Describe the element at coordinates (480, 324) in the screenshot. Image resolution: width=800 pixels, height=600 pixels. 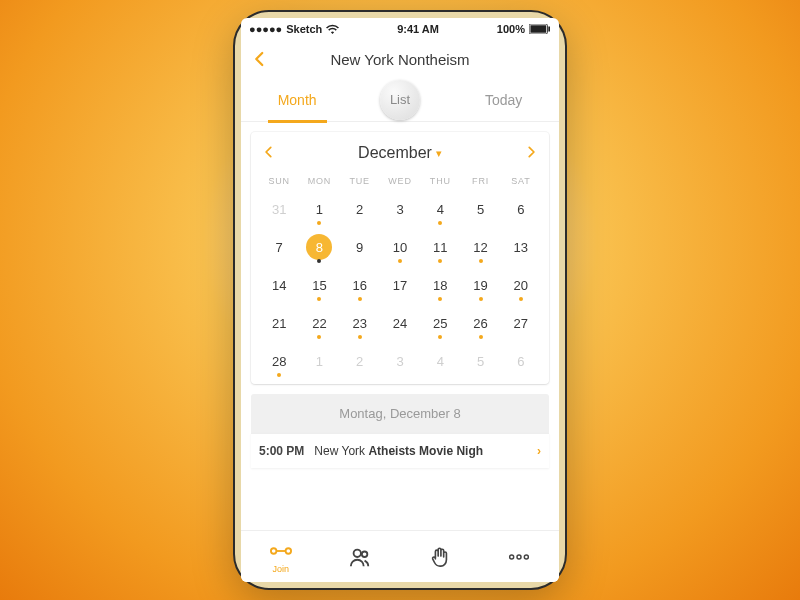
I see `day-number: 26` at that location.